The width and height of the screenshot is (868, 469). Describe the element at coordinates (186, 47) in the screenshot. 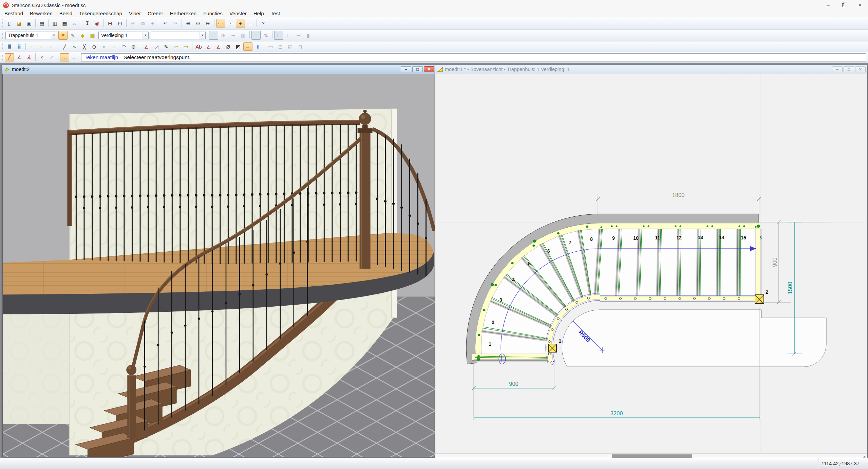

I see `ruler-button: ▭` at that location.